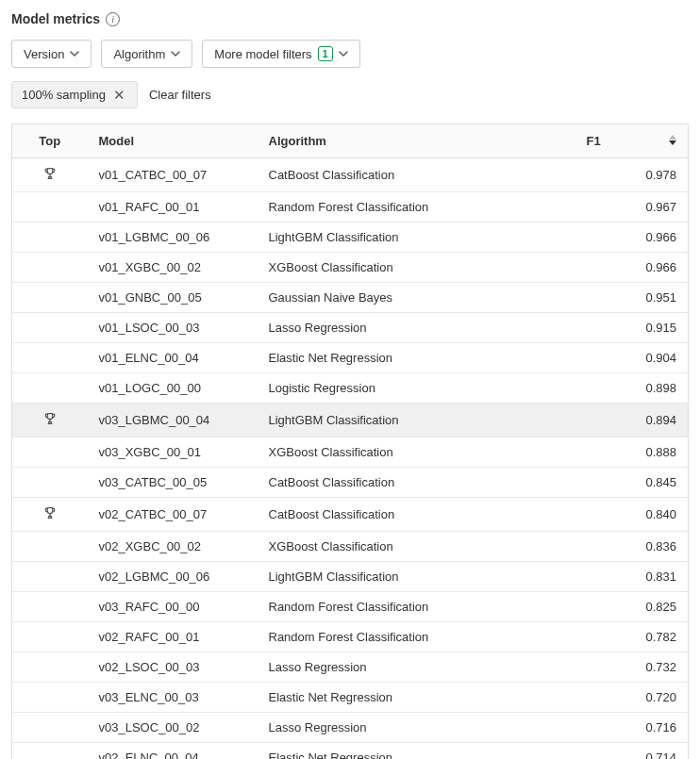 The height and width of the screenshot is (759, 700). I want to click on cell-f1: 0.978, so click(632, 175).